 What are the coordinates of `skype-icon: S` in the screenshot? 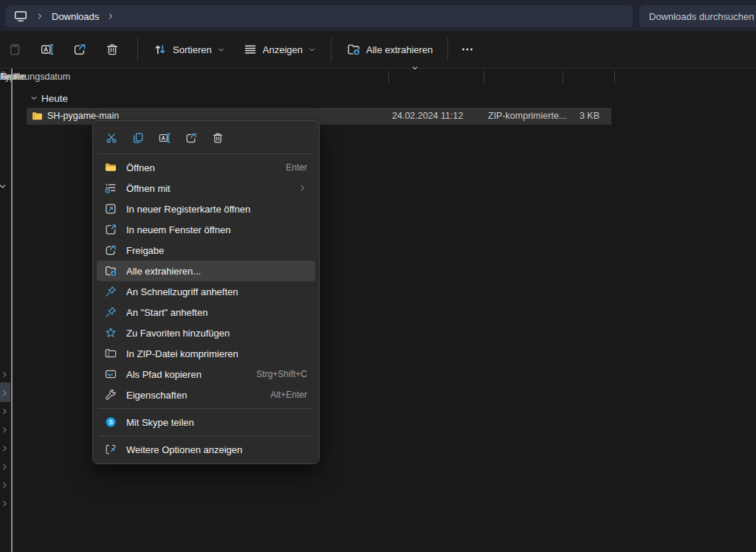 It's located at (111, 422).